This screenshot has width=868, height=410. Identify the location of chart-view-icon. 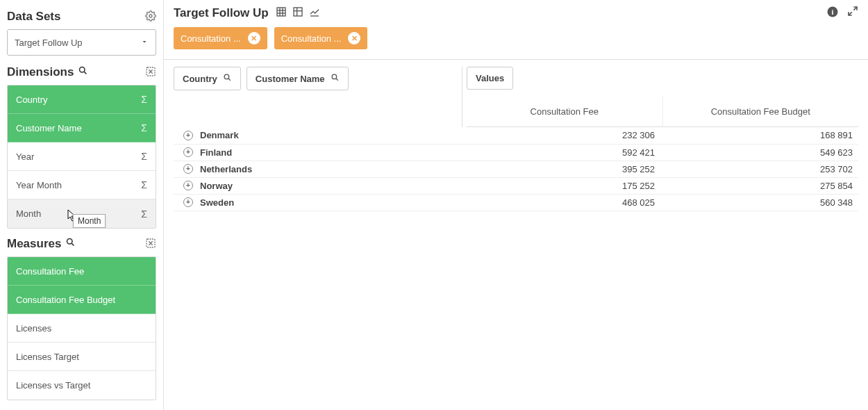
(315, 13).